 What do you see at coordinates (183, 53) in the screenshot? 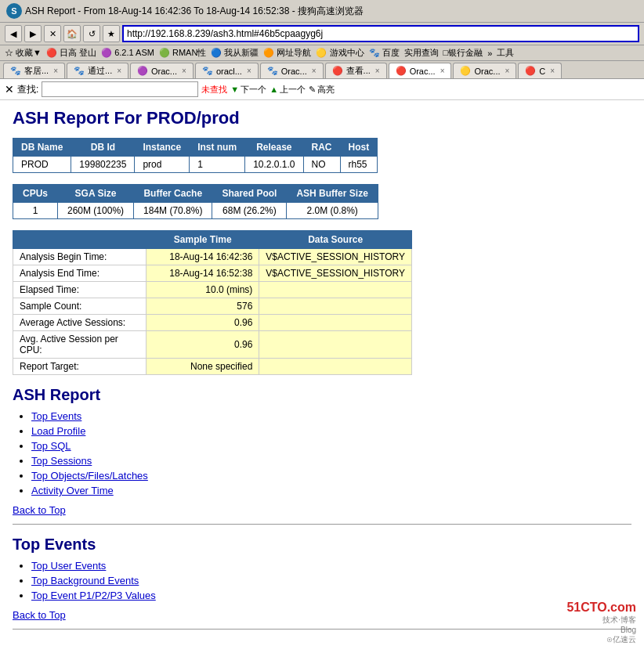
I see `bm-3: 🟢 RMAN性` at bounding box center [183, 53].